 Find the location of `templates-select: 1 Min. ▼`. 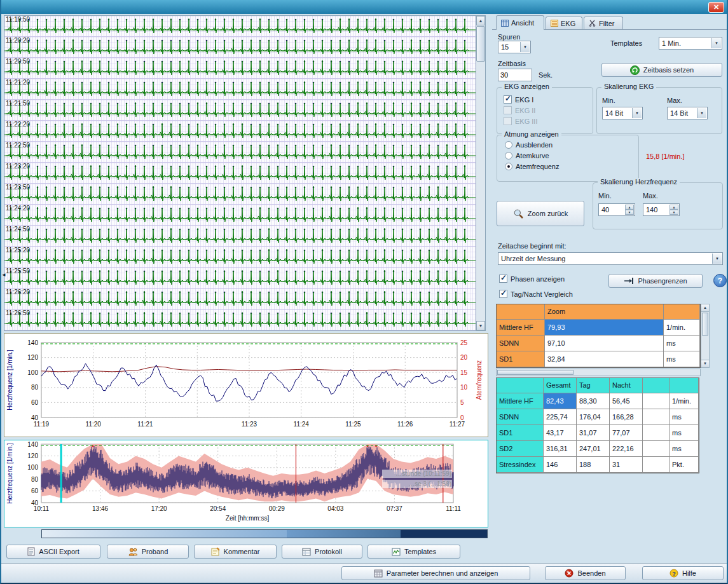

templates-select: 1 Min. ▼ is located at coordinates (690, 43).